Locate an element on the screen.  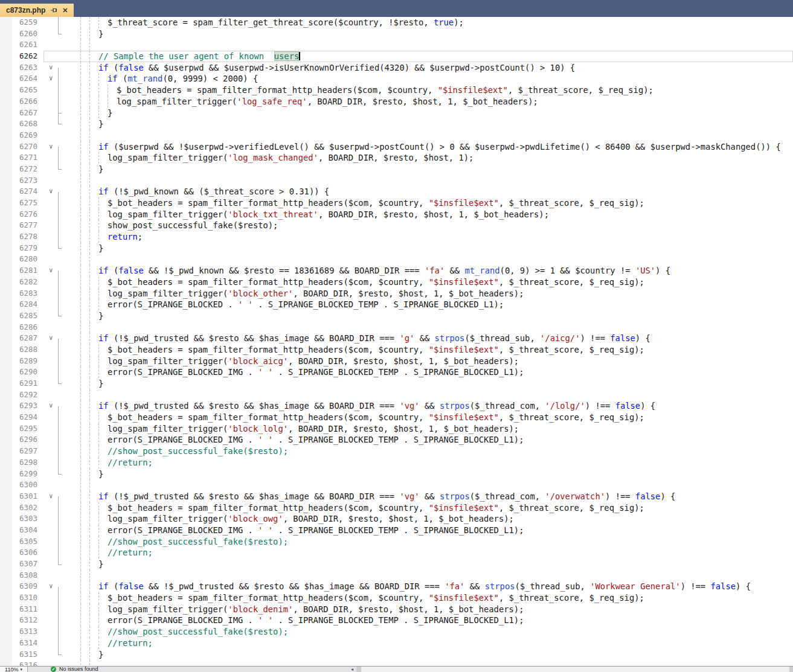
code-line: 6290error(S_IPRANGE_BLOCKED_IMG . ' ' . … is located at coordinates (396, 372).